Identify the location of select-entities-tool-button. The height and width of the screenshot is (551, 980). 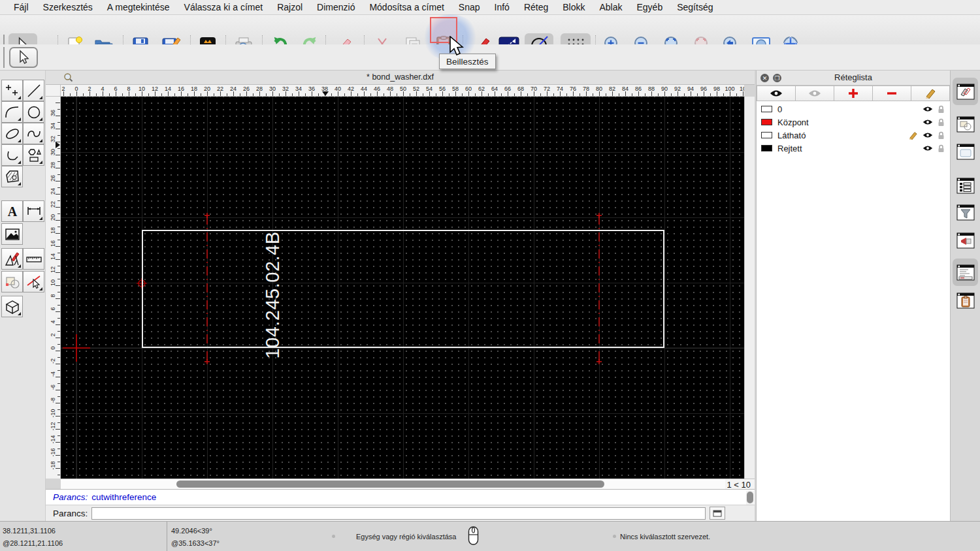
(34, 282).